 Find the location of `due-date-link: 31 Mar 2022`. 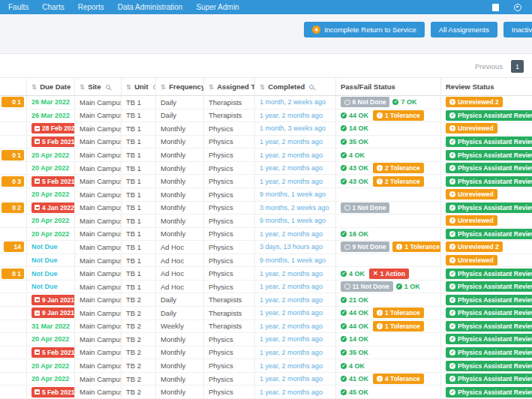

due-date-link: 31 Mar 2022 is located at coordinates (51, 326).